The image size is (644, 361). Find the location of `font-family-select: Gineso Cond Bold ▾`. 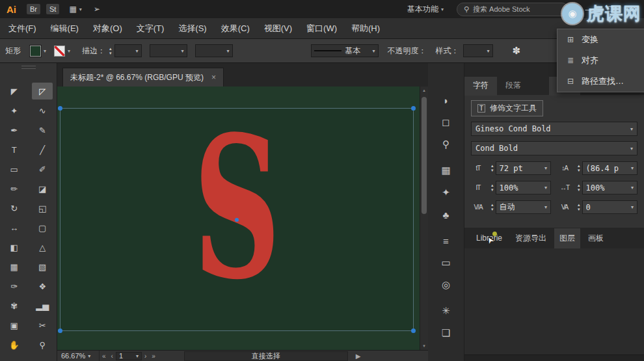

font-family-select: Gineso Cond Bold ▾ is located at coordinates (554, 129).